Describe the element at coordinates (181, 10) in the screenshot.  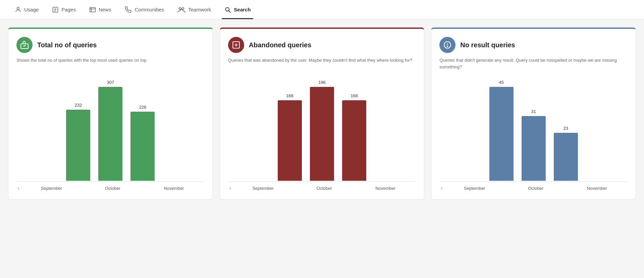
I see `teamwork-icon` at that location.